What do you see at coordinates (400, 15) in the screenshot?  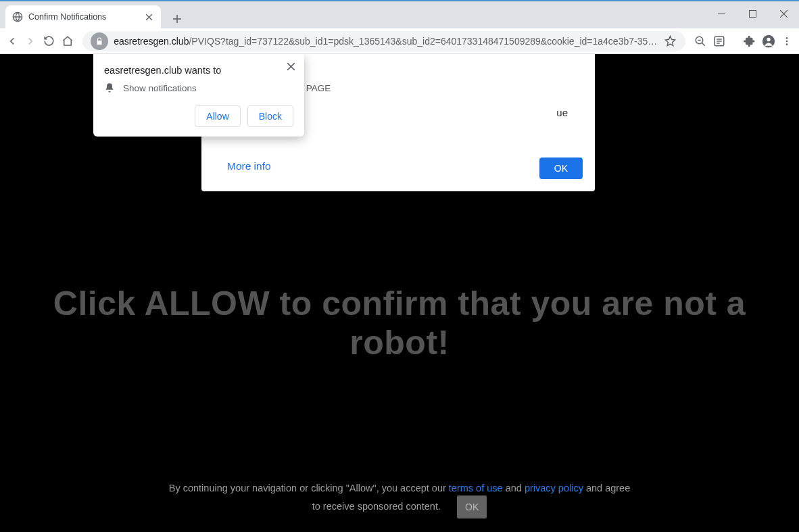 I see `tab-strip: Confirm Notifications` at bounding box center [400, 15].